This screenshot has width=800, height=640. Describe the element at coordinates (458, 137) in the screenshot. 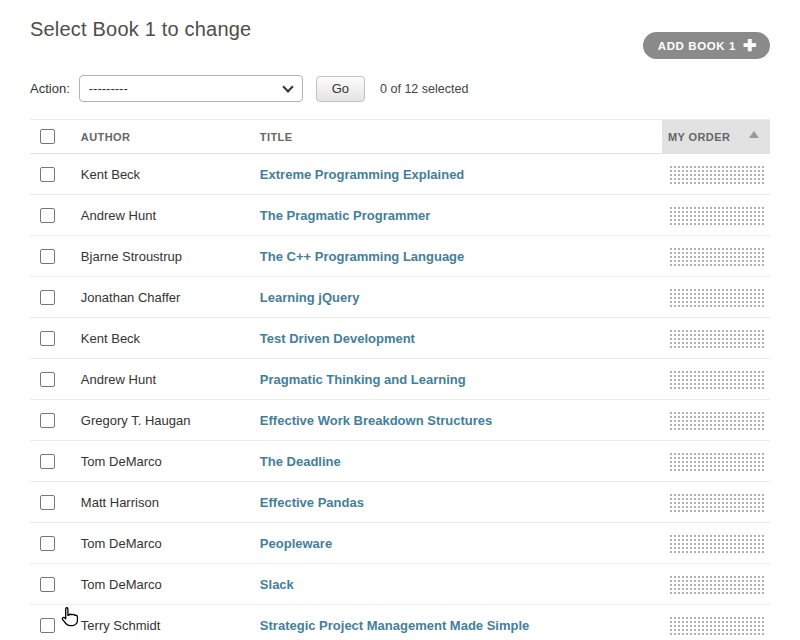

I see `header-title: TITLE` at that location.